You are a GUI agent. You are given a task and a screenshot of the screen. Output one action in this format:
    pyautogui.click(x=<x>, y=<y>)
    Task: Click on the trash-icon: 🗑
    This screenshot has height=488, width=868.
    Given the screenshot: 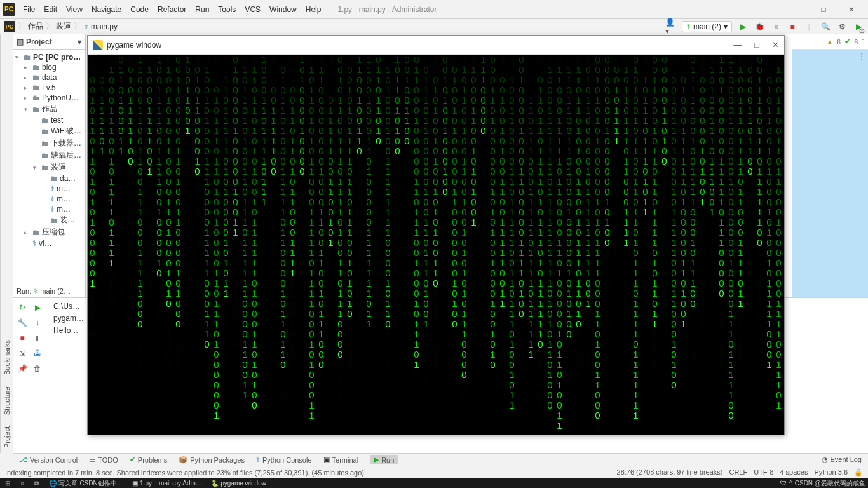 What is the action you would take?
    pyautogui.click(x=37, y=369)
    